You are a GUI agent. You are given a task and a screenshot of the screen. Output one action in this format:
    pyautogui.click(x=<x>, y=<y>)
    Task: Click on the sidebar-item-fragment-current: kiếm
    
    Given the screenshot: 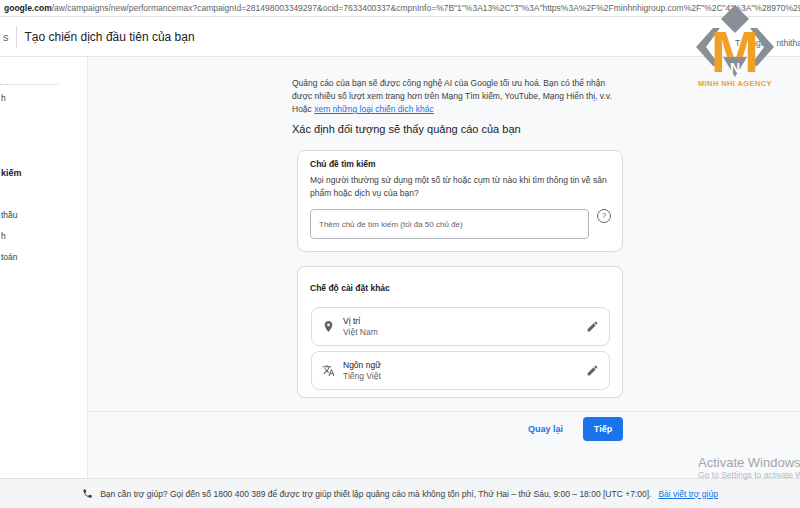 What is the action you would take?
    pyautogui.click(x=12, y=173)
    